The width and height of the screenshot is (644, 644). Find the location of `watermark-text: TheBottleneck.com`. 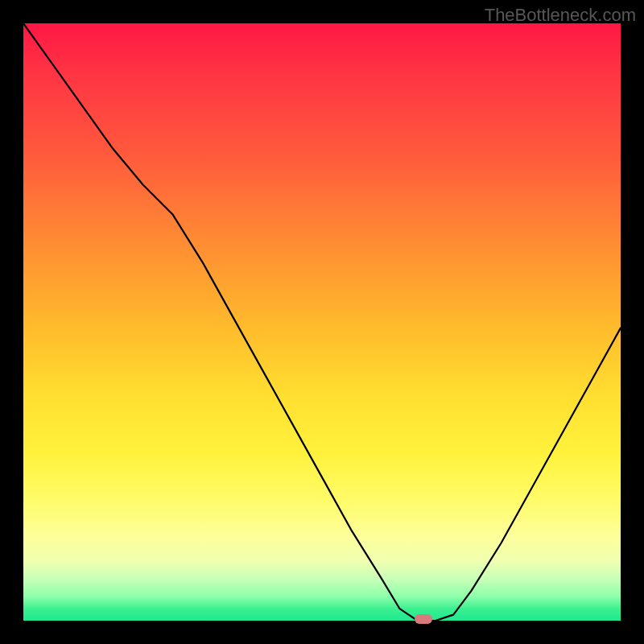

watermark-text: TheBottleneck.com is located at coordinates (560, 15).